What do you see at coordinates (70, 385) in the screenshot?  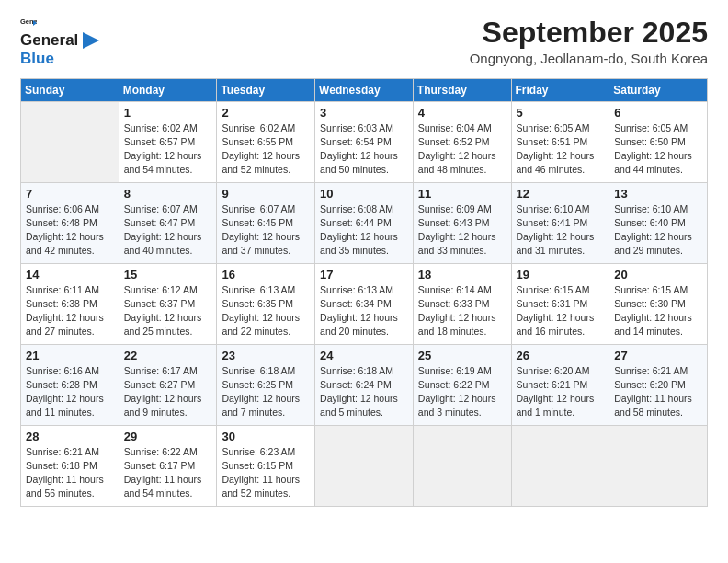 I see `calendar-cell: 21Sunrise: 6:16 AMSunset: 6:28 PMDayligh…` at bounding box center [70, 385].